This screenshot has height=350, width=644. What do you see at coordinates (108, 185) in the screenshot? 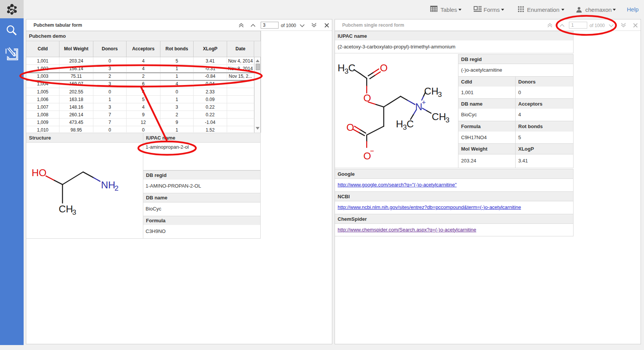
I see `svg-text: NH` at bounding box center [108, 185].